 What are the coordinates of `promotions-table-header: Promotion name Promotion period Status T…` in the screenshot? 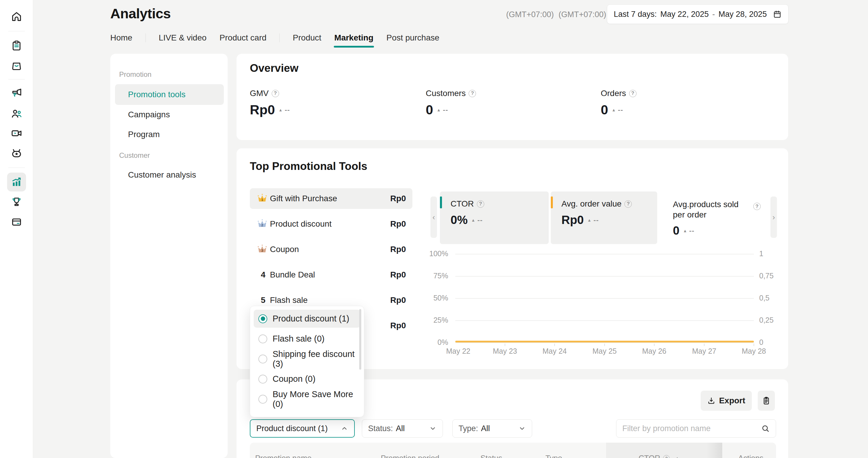 It's located at (513, 450).